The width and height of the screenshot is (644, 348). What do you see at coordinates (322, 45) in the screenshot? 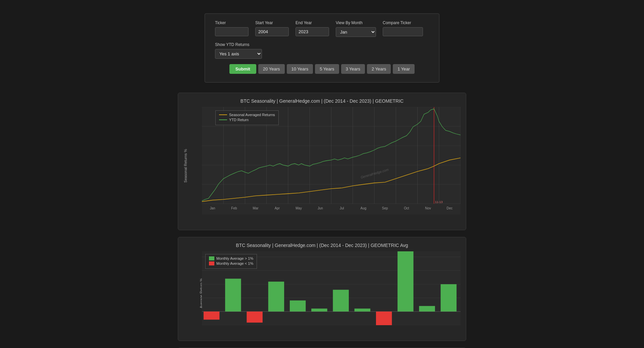
I see `ytd-label: Show YTD Returns` at bounding box center [322, 45].